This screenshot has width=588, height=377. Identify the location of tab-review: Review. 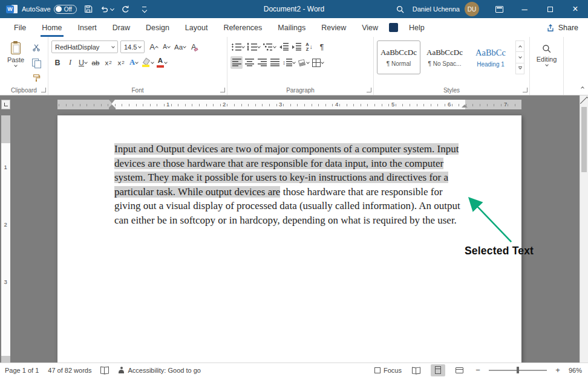
(334, 28).